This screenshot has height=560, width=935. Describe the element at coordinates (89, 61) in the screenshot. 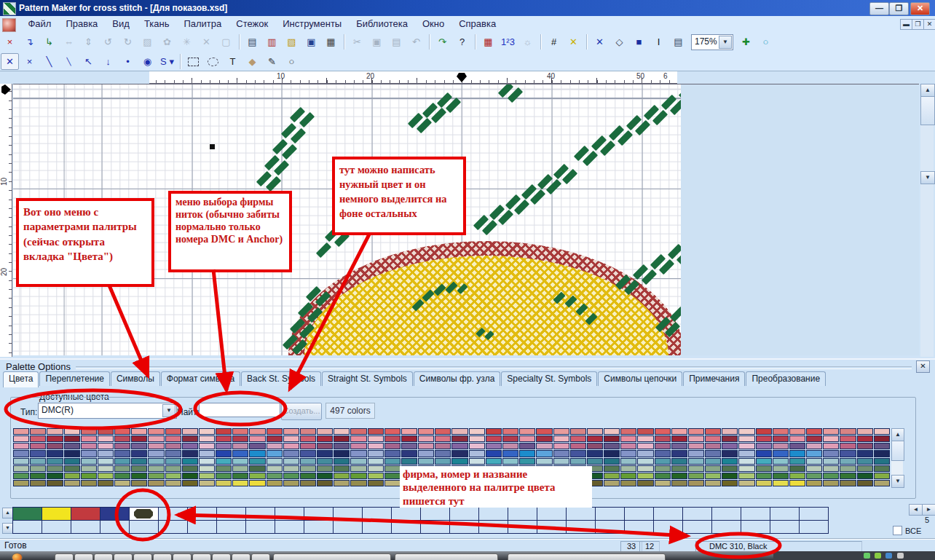

I see `quarter-stitch-icon: ↖` at that location.